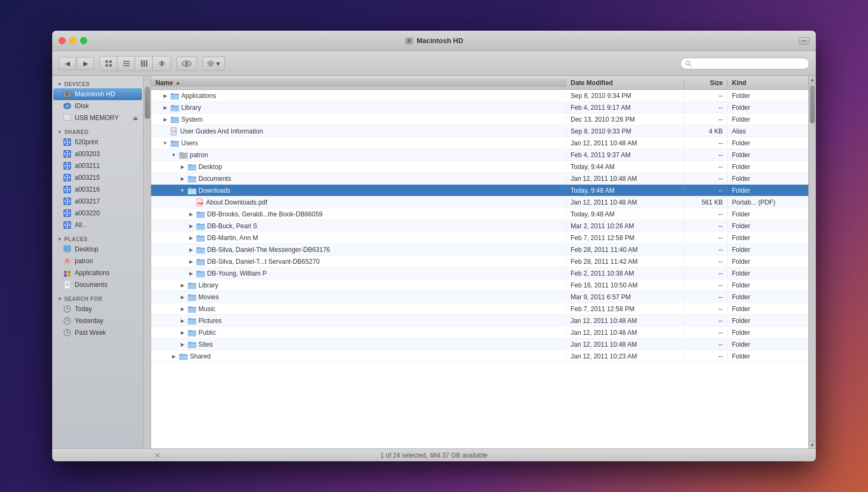  What do you see at coordinates (84, 41) in the screenshot?
I see `maximize-button` at bounding box center [84, 41].